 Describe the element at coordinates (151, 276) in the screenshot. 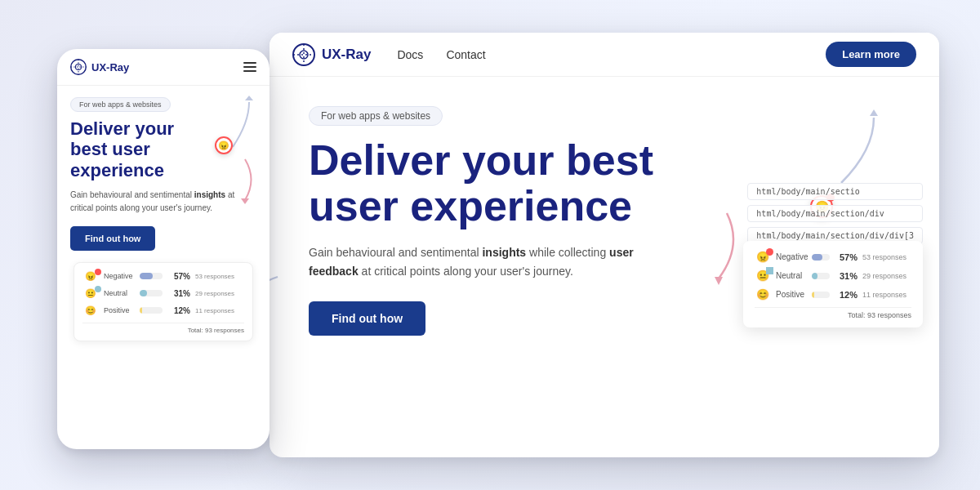

I see `mobile-negative-bar-bg` at that location.